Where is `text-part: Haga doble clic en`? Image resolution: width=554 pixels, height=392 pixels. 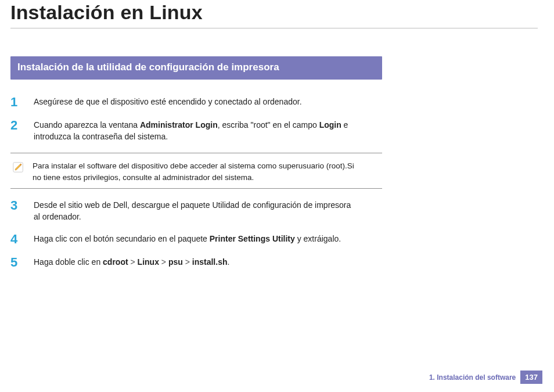 text-part: Haga doble clic en is located at coordinates (69, 262).